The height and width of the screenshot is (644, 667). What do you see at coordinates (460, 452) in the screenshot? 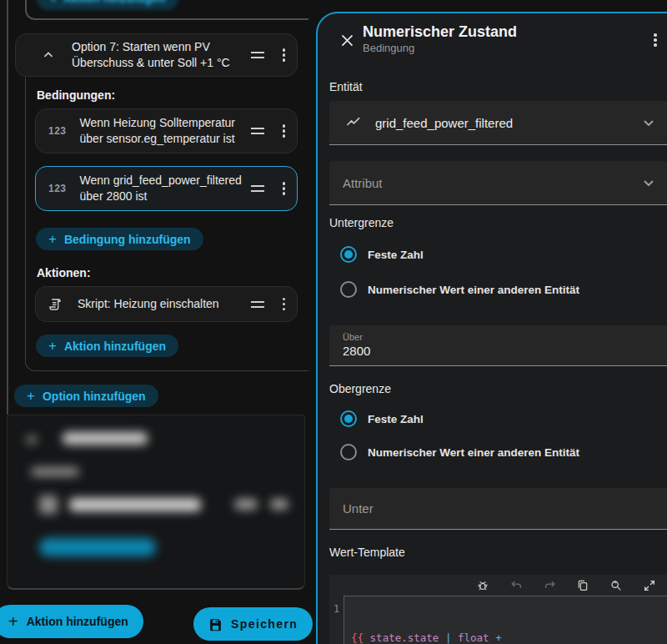
I see `upper-entity-value-radio: Numerischer Wert einer anderen Entität` at bounding box center [460, 452].